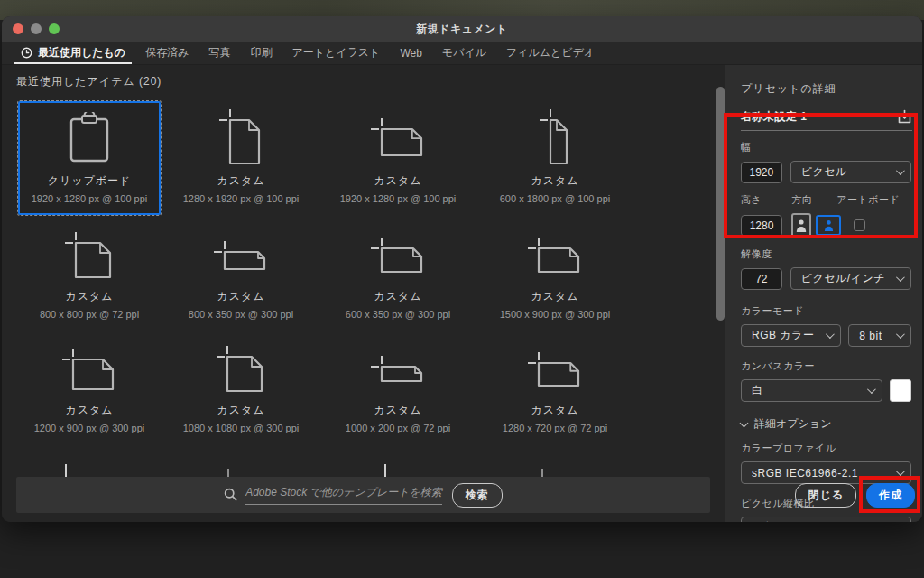 The height and width of the screenshot is (578, 924). What do you see at coordinates (89, 314) in the screenshot?
I see `preset-dimensions: 800 x 800 px @ 72 ppi` at bounding box center [89, 314].